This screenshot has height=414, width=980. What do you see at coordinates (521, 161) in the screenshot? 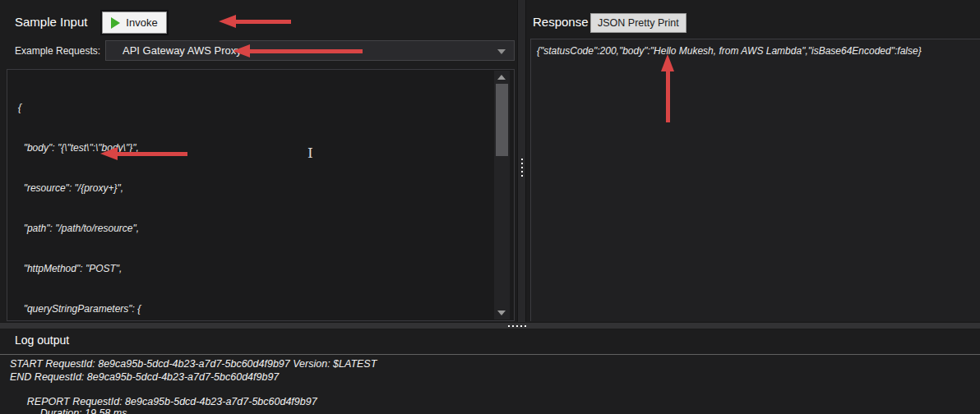
I see `vertical-splitter` at bounding box center [521, 161].